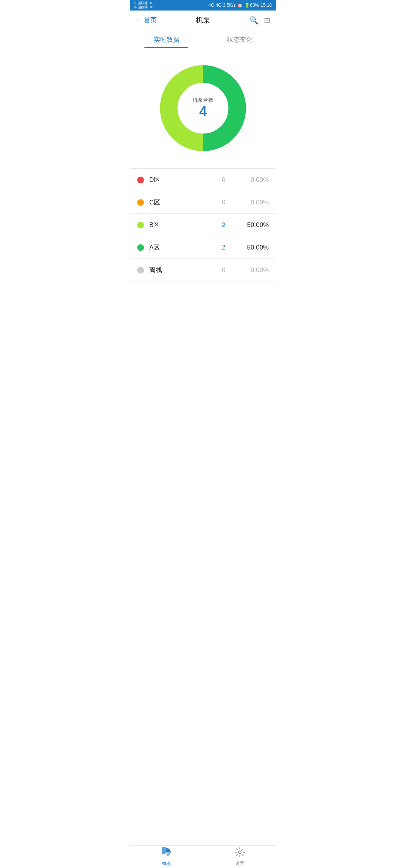  I want to click on percent-a: 50.00%, so click(252, 248).